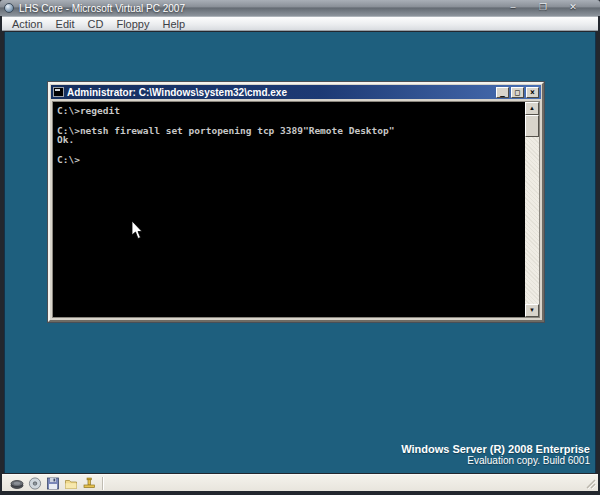 The height and width of the screenshot is (495, 600). Describe the element at coordinates (543, 8) in the screenshot. I see `window-caption-buttons: – ❐ ✕` at that location.